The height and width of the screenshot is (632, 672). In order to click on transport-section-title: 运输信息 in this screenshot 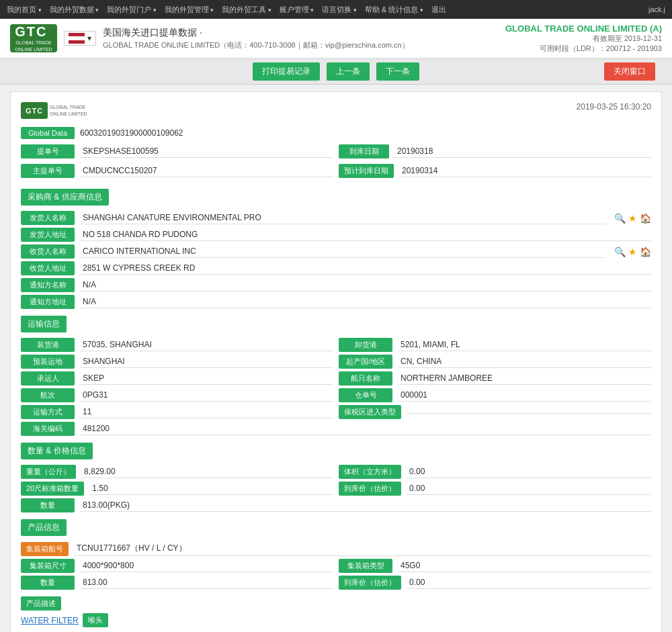, I will do `click(44, 324)`.